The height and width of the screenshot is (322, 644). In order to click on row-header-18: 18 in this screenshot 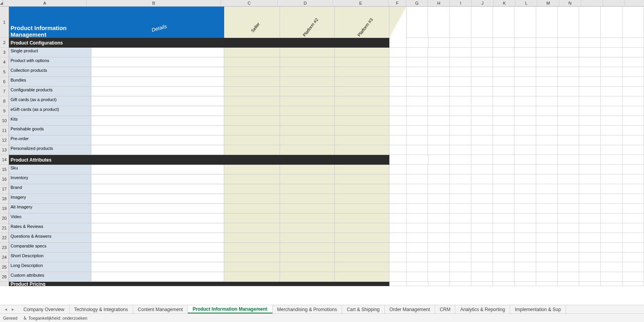, I will do `click(5, 199)`.